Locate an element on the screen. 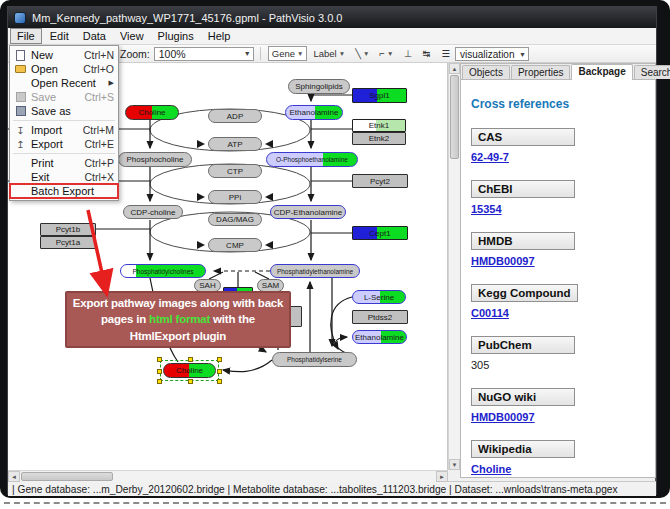  node-phosphatidylcholines: Phosphatidylcholines is located at coordinates (163, 271).